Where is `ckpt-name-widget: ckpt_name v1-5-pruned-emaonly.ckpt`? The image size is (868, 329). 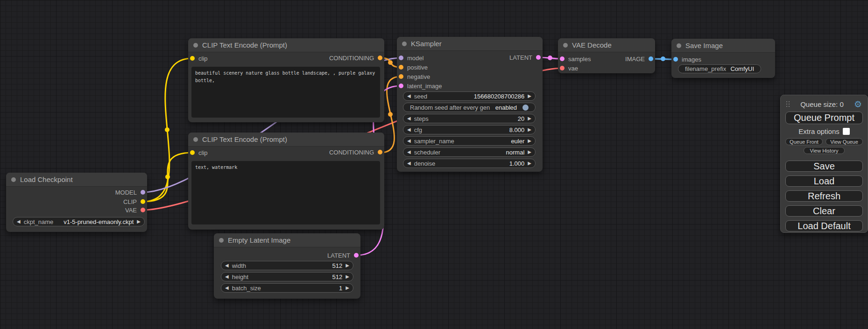 ckpt-name-widget: ckpt_name v1-5-pruned-emaonly.ckpt is located at coordinates (78, 222).